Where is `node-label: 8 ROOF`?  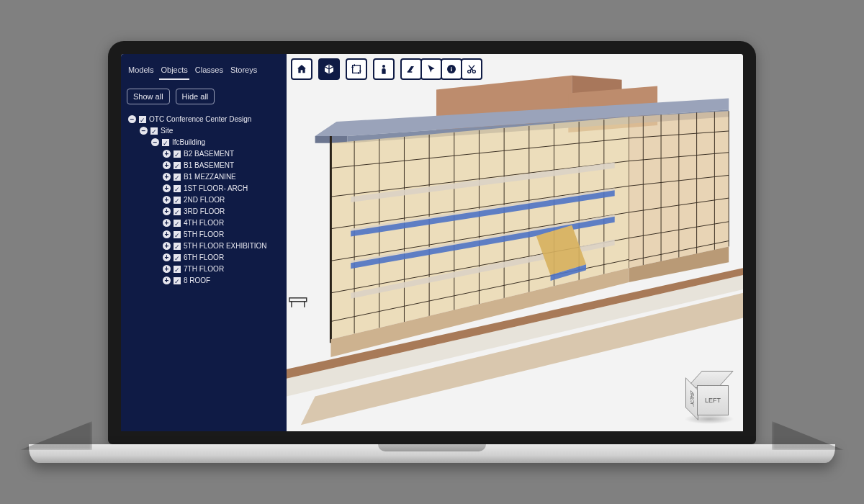
node-label: 8 ROOF is located at coordinates (197, 281).